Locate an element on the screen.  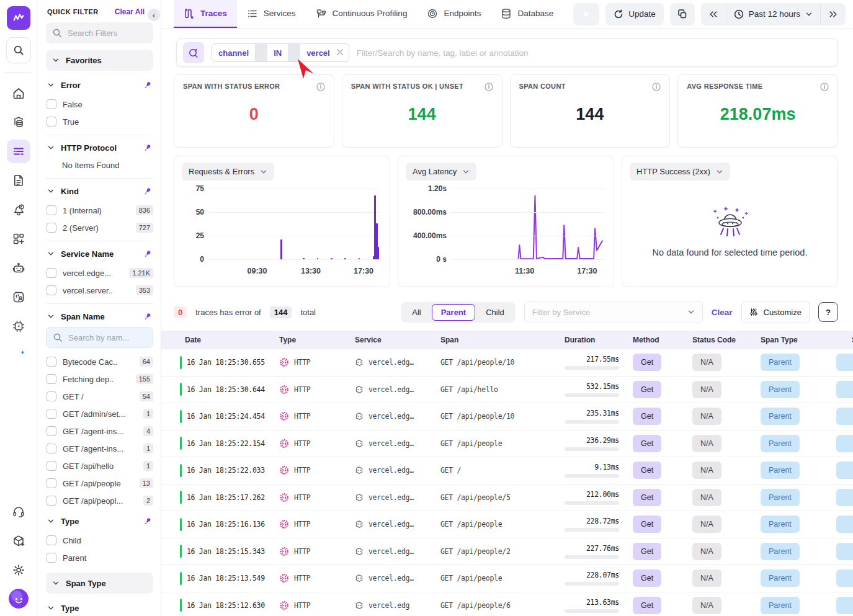
rail-item-dashboards is located at coordinates (19, 239).